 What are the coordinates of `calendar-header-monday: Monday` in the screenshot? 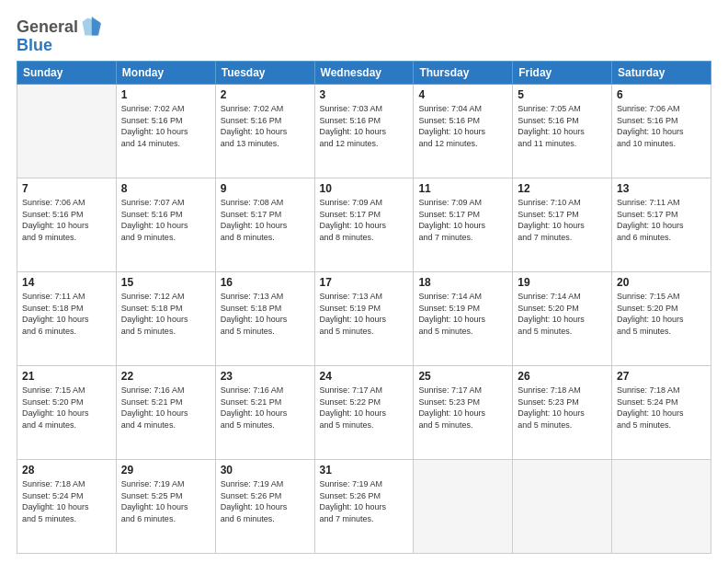 It's located at (165, 74).